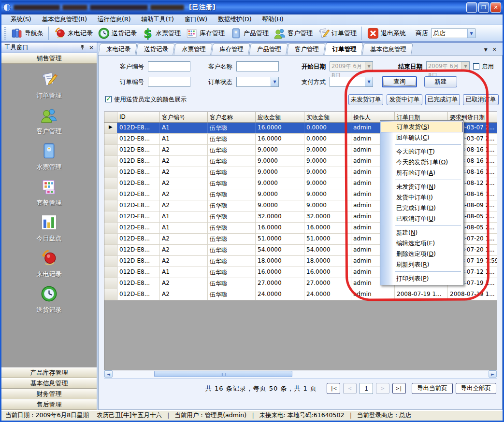 This screenshot has width=504, height=422. I want to click on export-all-pages-button: 导出全部页, so click(476, 388).